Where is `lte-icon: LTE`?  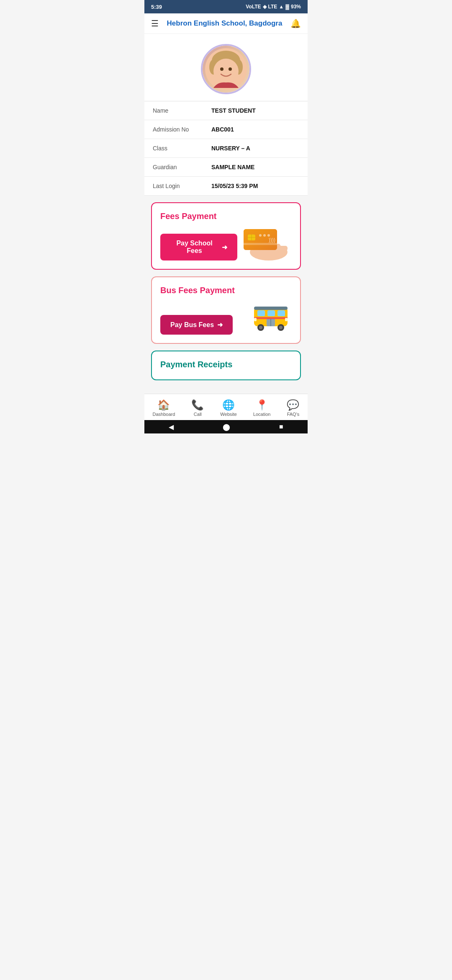 lte-icon: LTE is located at coordinates (273, 7).